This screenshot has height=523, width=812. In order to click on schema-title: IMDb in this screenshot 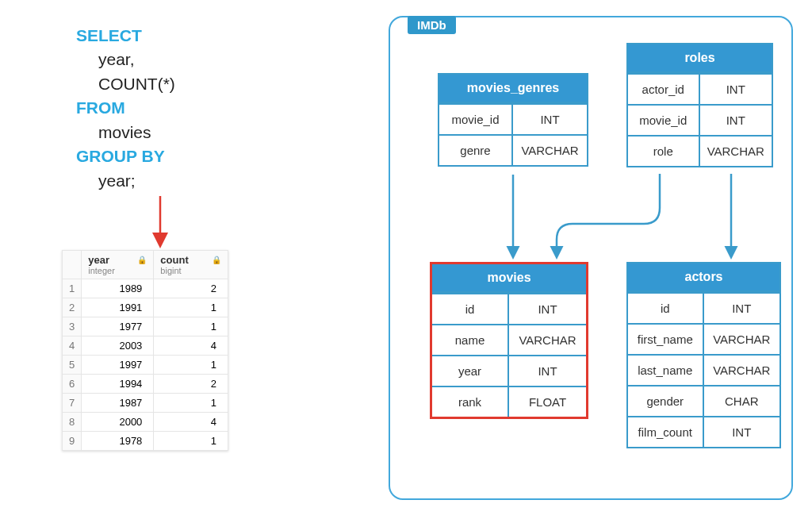, I will do `click(431, 25)`.